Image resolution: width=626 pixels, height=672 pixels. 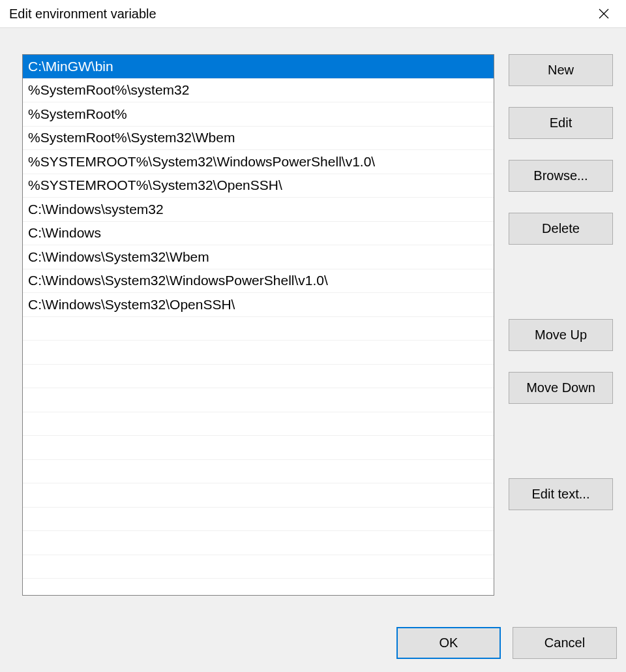 I want to click on list-item: C:\Windows, so click(x=258, y=234).